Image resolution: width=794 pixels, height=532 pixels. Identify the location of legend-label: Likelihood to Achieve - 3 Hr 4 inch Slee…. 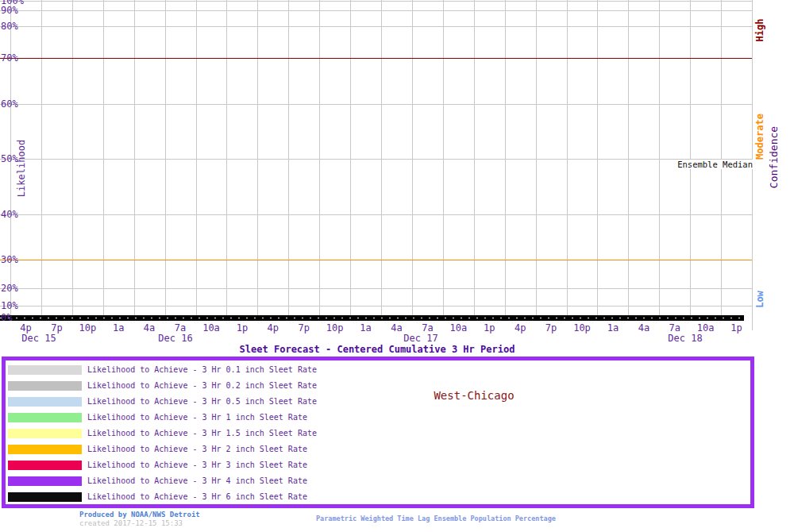
(197, 481).